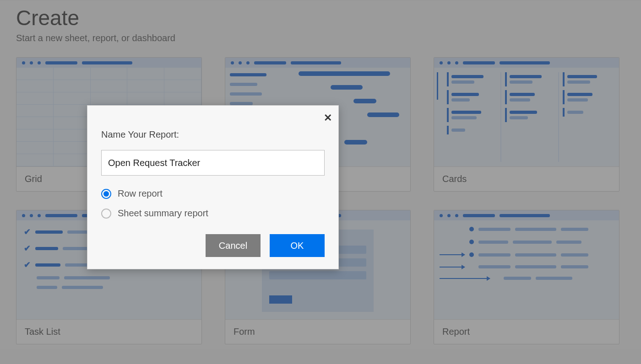 This screenshot has height=364, width=641. What do you see at coordinates (213, 213) in the screenshot?
I see `radio-sheet-summary: Sheet summary report` at bounding box center [213, 213].